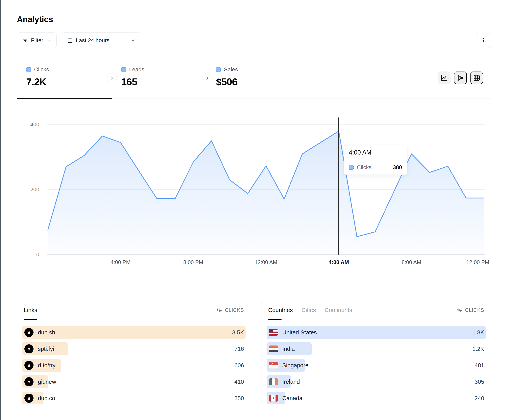 The image size is (508, 420). Describe the element at coordinates (193, 262) in the screenshot. I see `x-tick-label: 8:00 PM` at that location.